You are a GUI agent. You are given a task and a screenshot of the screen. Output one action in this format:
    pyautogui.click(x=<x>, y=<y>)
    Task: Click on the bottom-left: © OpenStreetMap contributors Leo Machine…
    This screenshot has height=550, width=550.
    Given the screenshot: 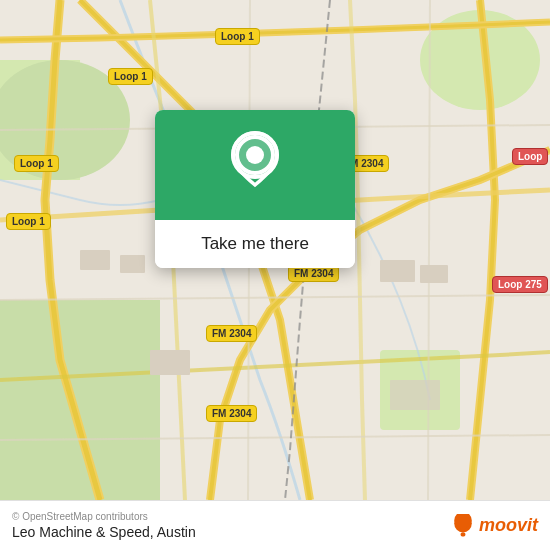 What is the action you would take?
    pyautogui.click(x=104, y=526)
    